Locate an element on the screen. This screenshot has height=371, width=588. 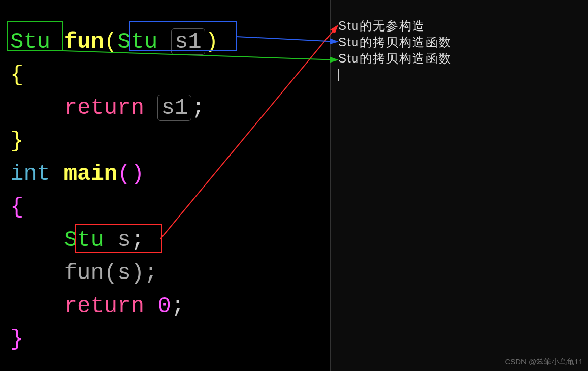
watermark: CSDN @笨笨小乌龟11 is located at coordinates (544, 362).